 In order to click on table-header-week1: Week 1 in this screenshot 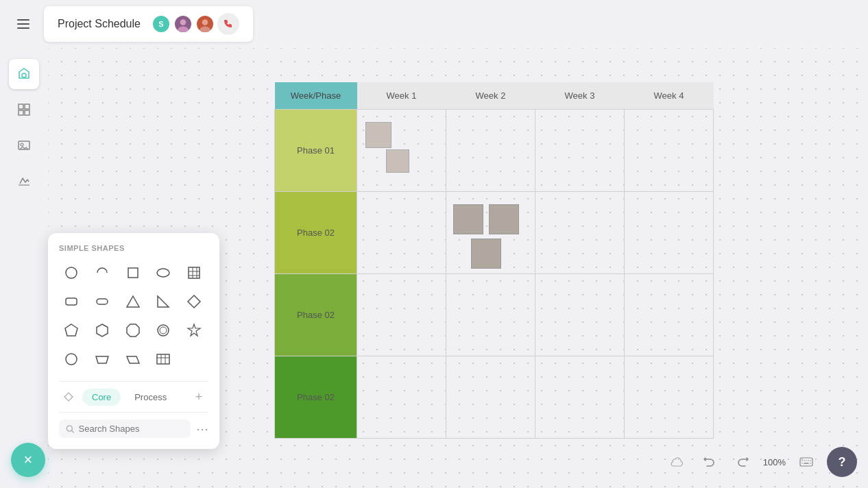, I will do `click(402, 96)`.